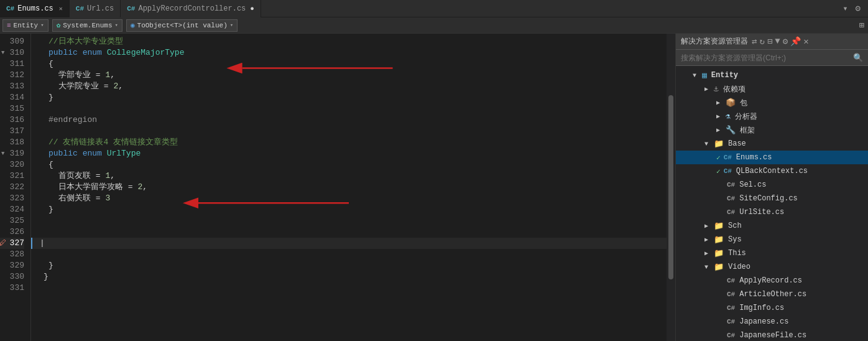  Describe the element at coordinates (771, 281) in the screenshot. I see `applyrecord-cs-label: ApplyRecord.cs` at that location.